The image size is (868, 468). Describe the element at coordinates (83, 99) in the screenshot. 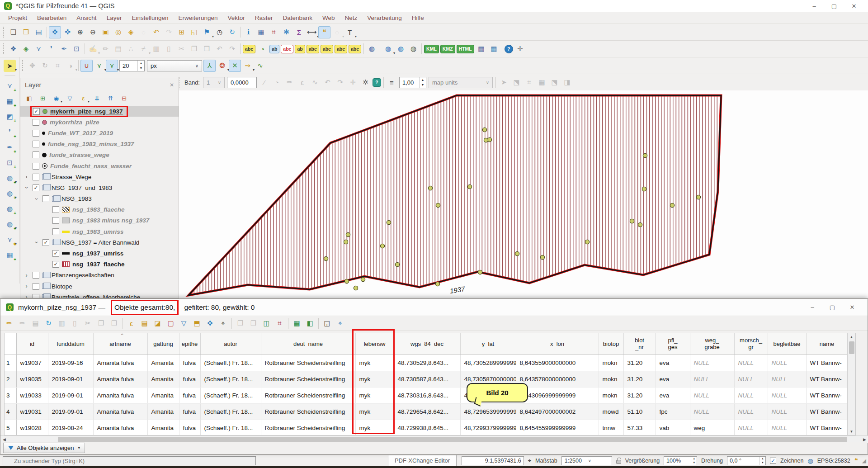

I see `expression-filter-icon: ε` at that location.